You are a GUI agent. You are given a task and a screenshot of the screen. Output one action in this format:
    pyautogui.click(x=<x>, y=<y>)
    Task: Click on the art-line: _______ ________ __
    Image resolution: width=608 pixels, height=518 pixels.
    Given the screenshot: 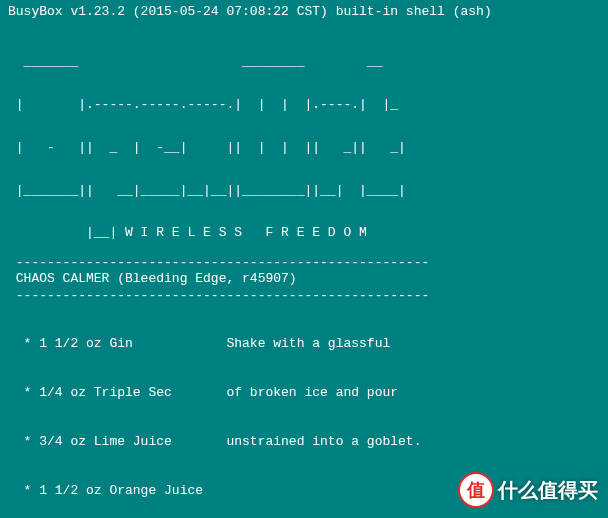 What is the action you would take?
    pyautogui.click(x=304, y=62)
    